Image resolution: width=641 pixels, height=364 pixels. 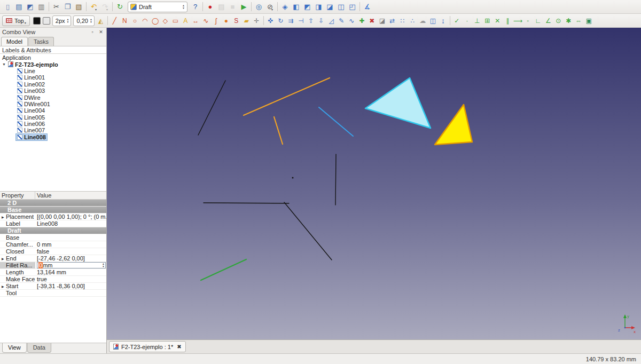 I want to click on tree-item-line003: Line003, so click(x=53, y=91).